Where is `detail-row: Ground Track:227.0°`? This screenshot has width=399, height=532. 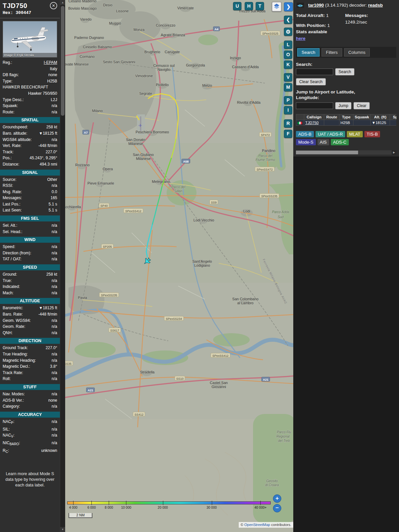
detail-row: Ground Track:227.0° is located at coordinates (30, 348).